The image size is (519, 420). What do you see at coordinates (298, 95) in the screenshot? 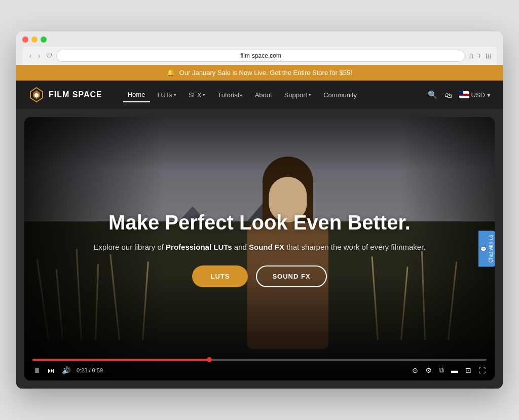
I see `nav-support: Support ▾` at bounding box center [298, 95].